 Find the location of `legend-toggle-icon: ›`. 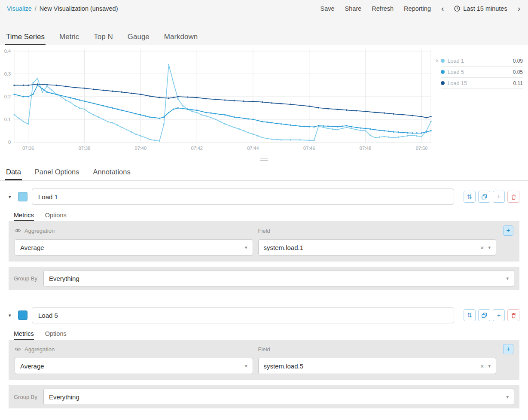

legend-toggle-icon: › is located at coordinates (437, 60).